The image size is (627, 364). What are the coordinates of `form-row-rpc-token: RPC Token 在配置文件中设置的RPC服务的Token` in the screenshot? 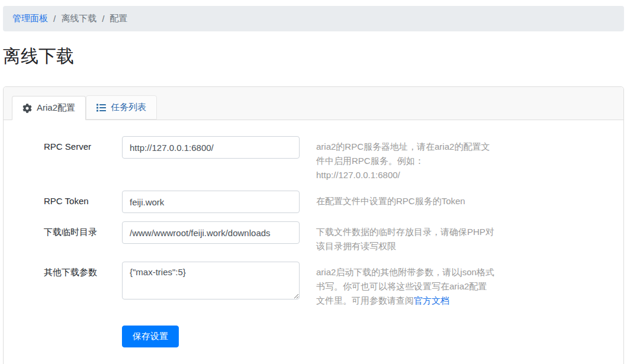 It's located at (314, 202).